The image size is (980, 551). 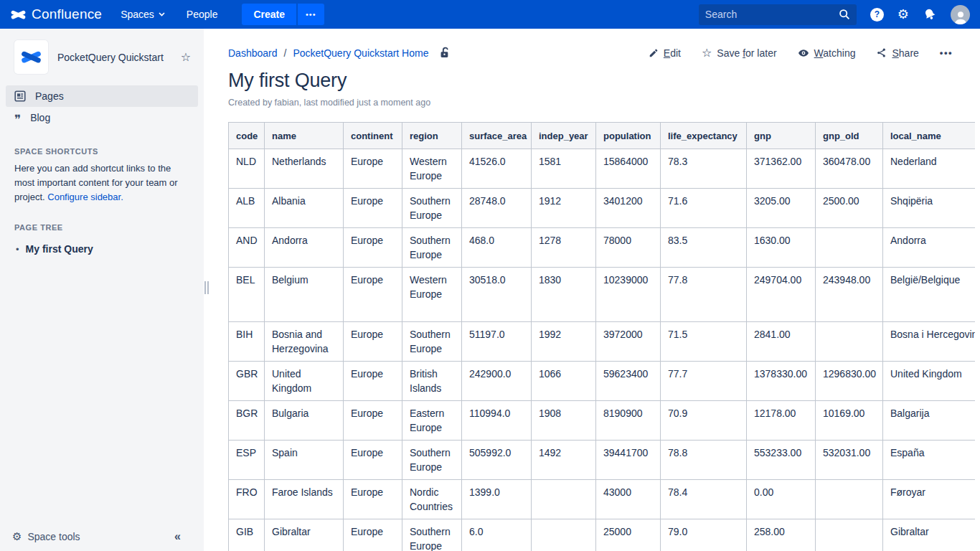 I want to click on watch-button: Watching, so click(x=826, y=53).